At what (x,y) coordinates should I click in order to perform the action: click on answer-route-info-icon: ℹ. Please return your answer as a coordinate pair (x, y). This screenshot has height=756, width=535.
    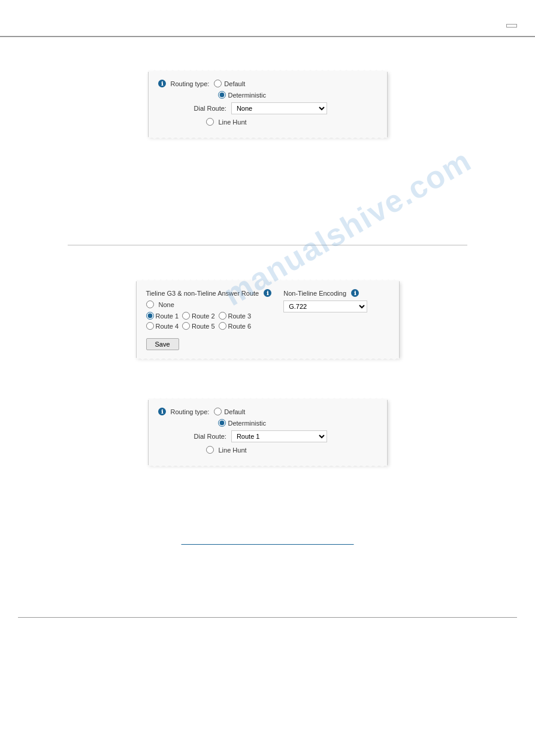
    Looking at the image, I should click on (267, 293).